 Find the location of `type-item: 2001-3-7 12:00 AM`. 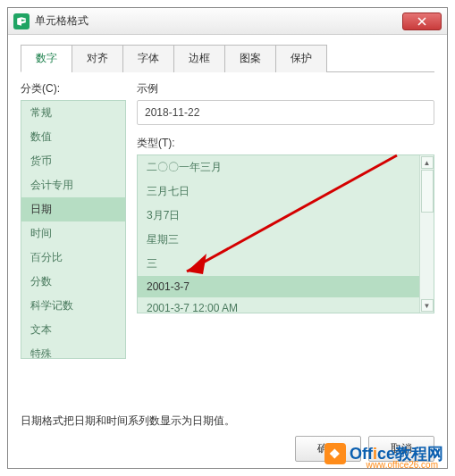

type-item: 2001-3-7 12:00 AM is located at coordinates (279, 305).